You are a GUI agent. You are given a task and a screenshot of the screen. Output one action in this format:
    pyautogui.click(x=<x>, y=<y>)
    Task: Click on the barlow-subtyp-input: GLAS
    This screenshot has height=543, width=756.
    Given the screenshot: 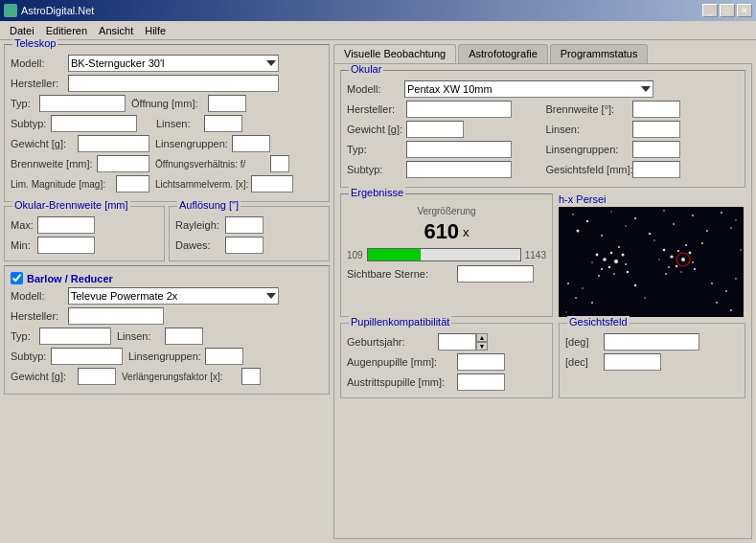 What is the action you would take?
    pyautogui.click(x=86, y=356)
    